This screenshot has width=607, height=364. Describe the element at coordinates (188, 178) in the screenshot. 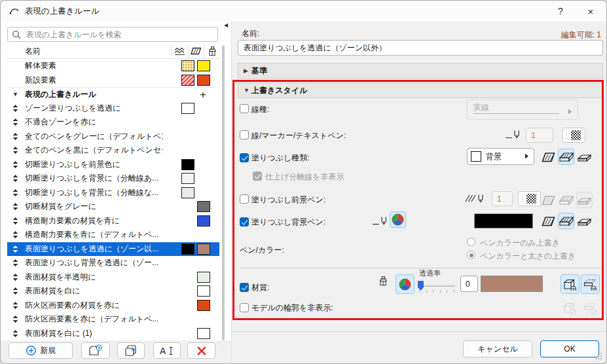

I see `color-swatch` at that location.